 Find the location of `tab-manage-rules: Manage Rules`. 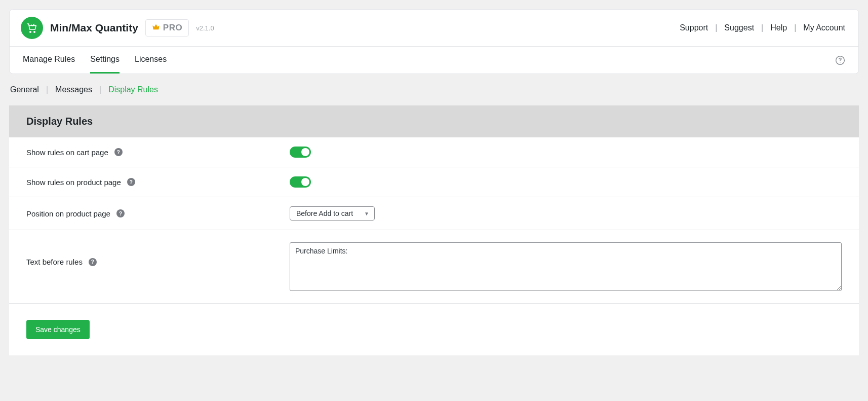

tab-manage-rules: Manage Rules is located at coordinates (49, 60).